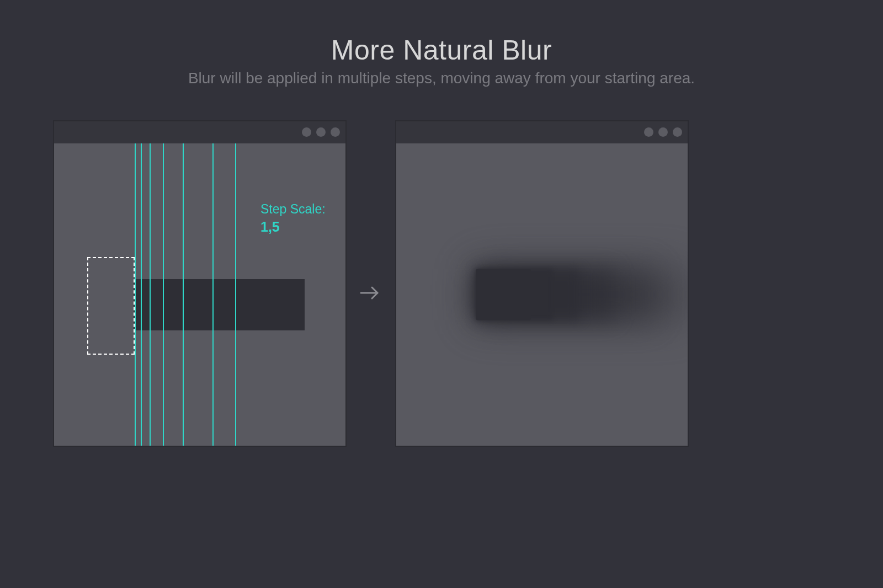 This screenshot has width=883, height=588. I want to click on selection-marquee, so click(111, 306).